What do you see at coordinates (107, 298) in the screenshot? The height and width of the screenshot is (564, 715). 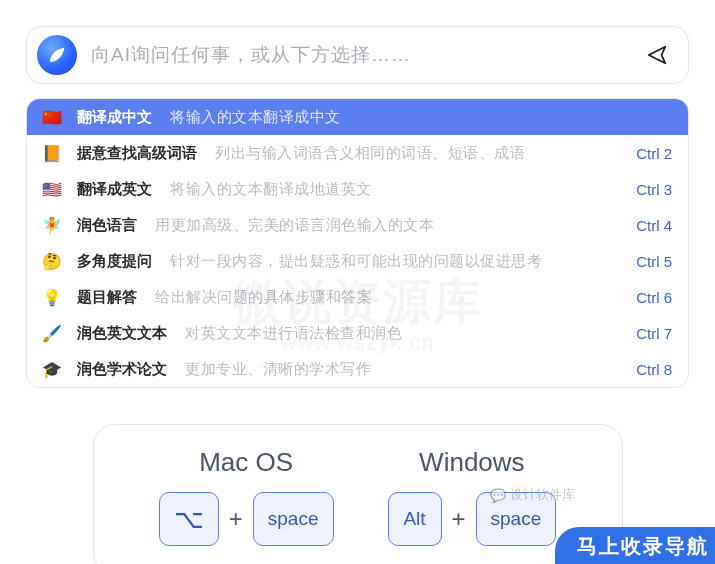 I see `command-title: 题目解答` at bounding box center [107, 298].